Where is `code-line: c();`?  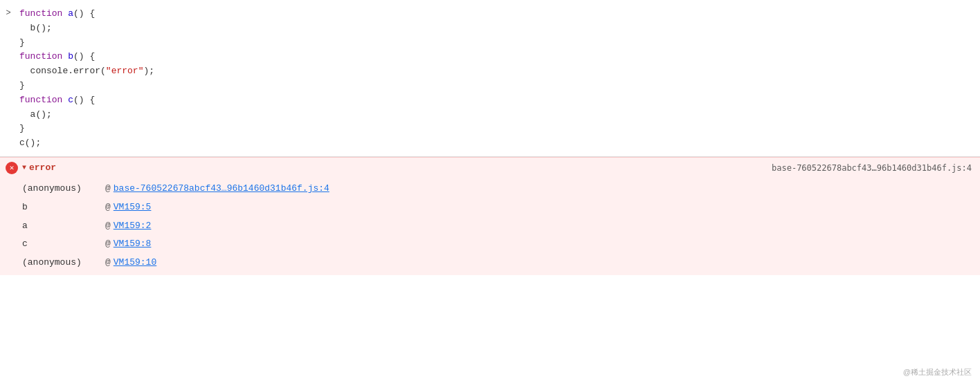
code-line: c(); is located at coordinates (490, 144).